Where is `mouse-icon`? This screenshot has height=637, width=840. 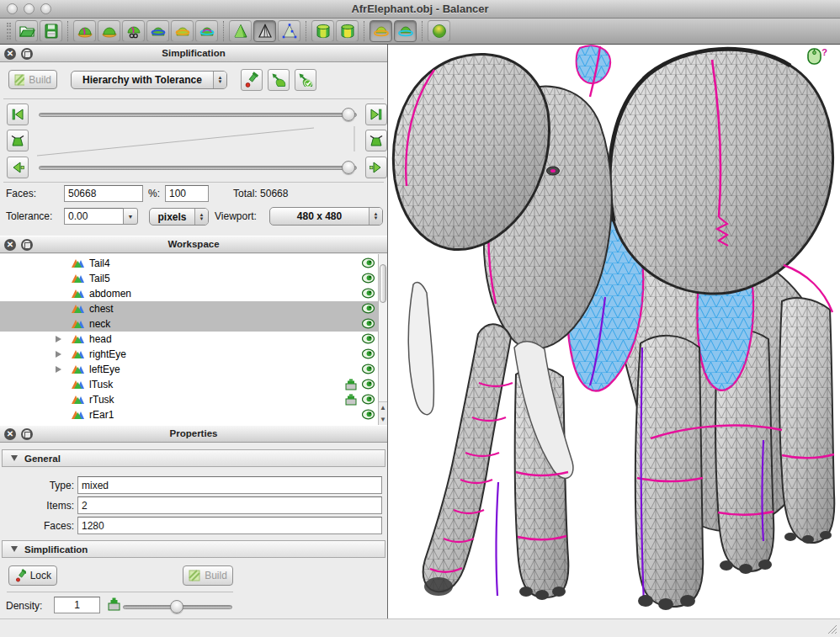
mouse-icon is located at coordinates (815, 56).